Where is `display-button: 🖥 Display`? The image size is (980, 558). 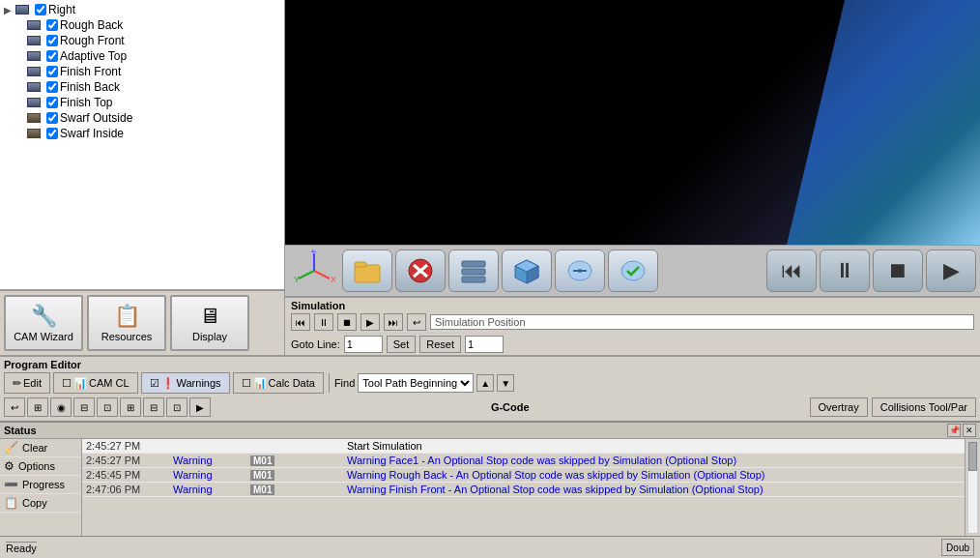 display-button: 🖥 Display is located at coordinates (210, 323).